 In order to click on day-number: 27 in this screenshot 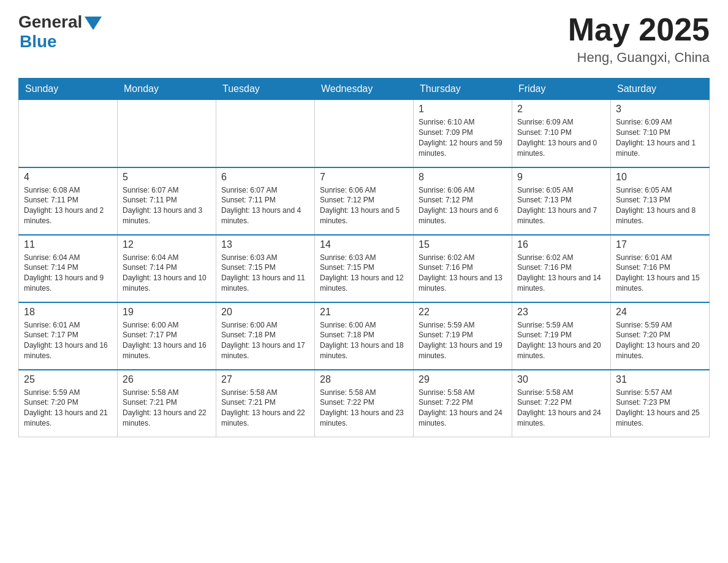, I will do `click(265, 380)`.